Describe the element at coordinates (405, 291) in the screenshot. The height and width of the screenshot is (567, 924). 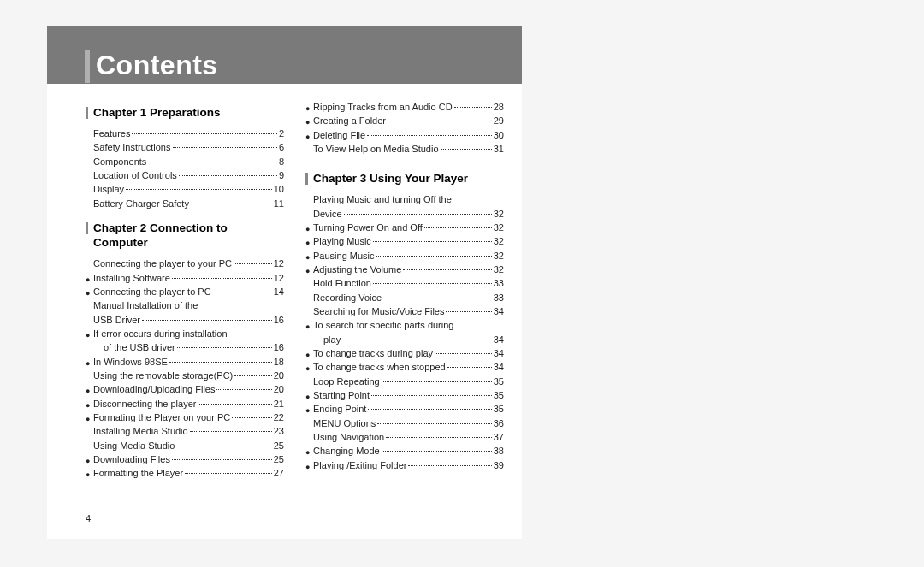
I see `column-right: ●Ripping Tracks from an Audio CD28●Creat…` at that location.